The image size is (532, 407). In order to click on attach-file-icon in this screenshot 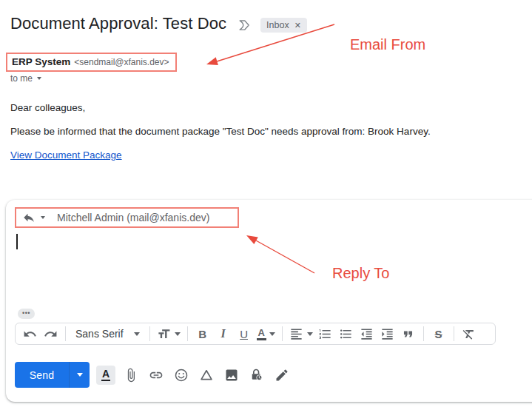, I will do `click(131, 375)`.